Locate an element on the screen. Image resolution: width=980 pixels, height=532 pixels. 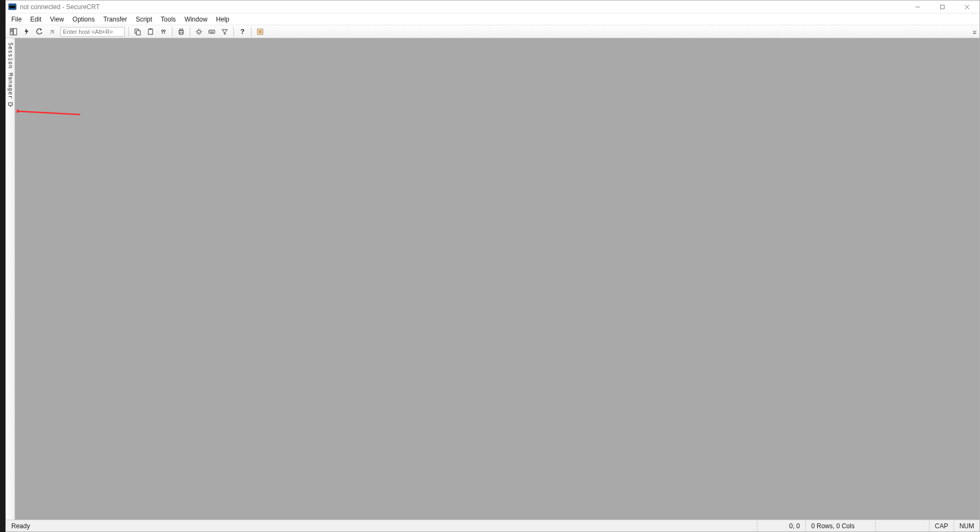
status-caps: CAP is located at coordinates (941, 526).